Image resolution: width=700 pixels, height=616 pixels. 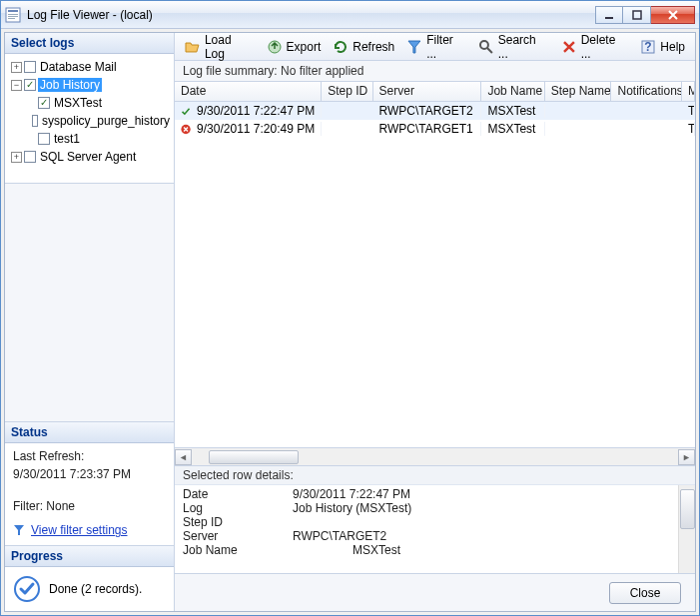 I want to click on export-icon, so click(x=275, y=47).